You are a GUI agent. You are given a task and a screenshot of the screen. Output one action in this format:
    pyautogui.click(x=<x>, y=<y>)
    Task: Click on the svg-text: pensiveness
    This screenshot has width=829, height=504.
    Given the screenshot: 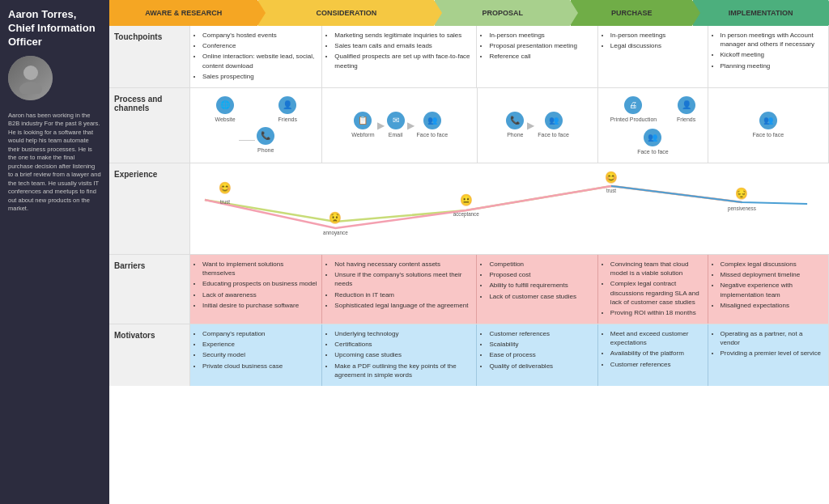 What is the action you would take?
    pyautogui.click(x=742, y=209)
    